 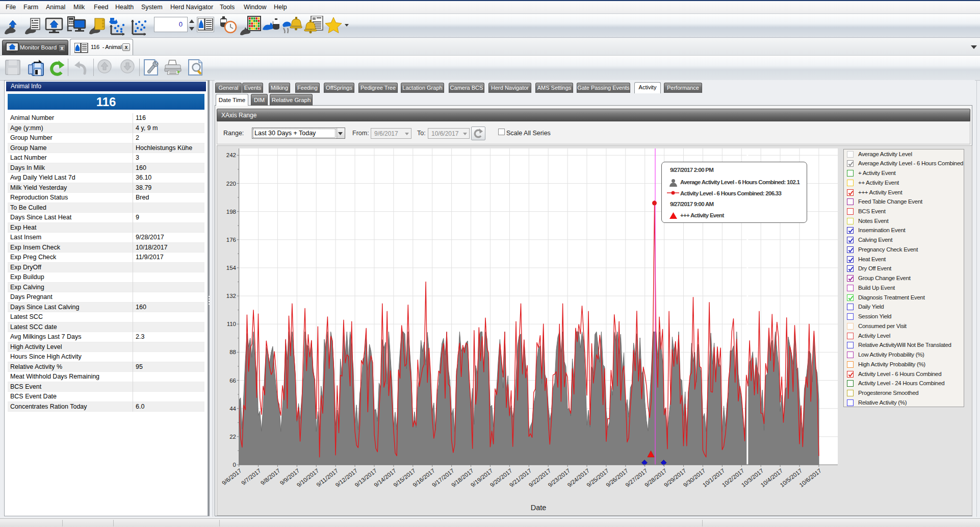 I want to click on svg-text: 66, so click(x=233, y=381).